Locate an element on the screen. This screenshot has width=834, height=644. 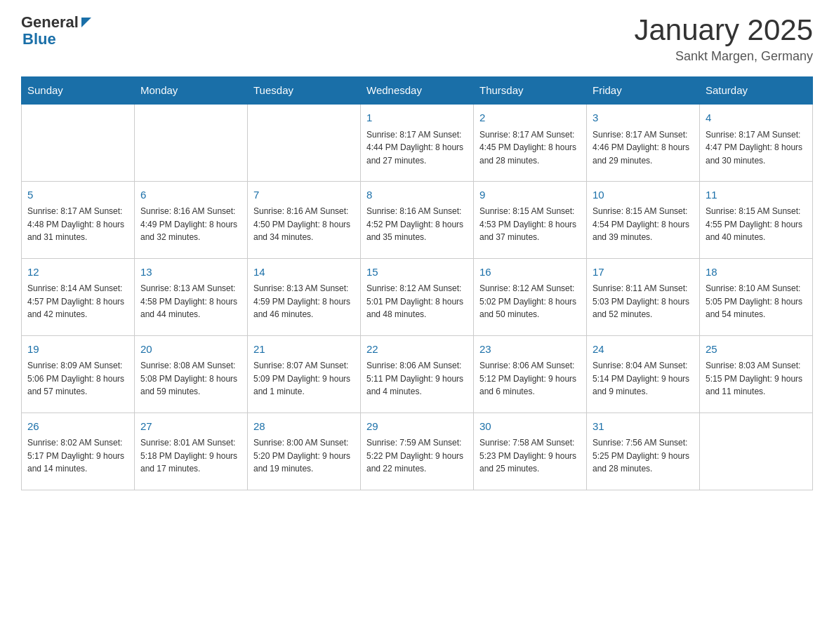
day-info: Sunrise: 8:17 AM Sunset: 4:44 PM Dayligh… is located at coordinates (417, 148).